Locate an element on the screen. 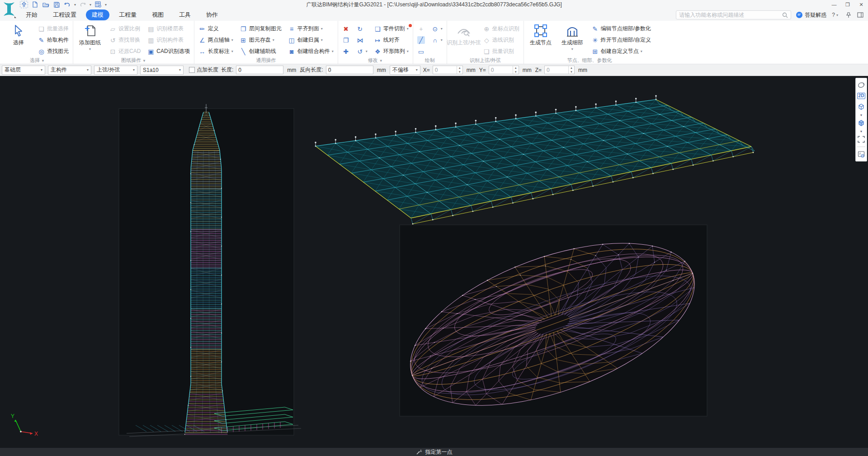 The image size is (868, 456). length-dimension-button: ↔长度标注▾ is located at coordinates (216, 52).